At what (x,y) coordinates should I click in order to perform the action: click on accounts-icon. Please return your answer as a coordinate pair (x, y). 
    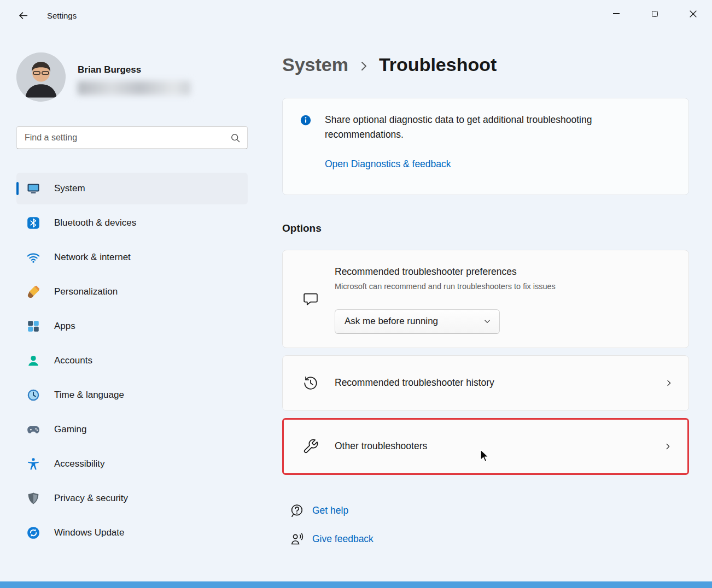
    Looking at the image, I should click on (33, 361).